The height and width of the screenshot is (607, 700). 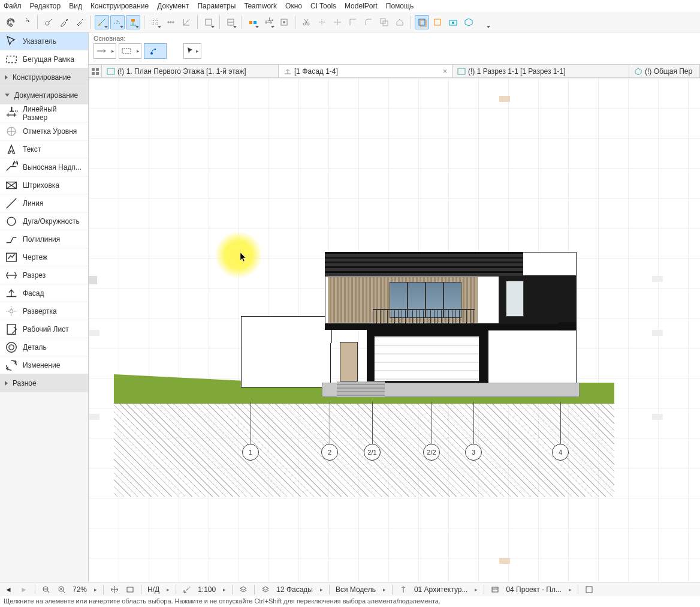 What do you see at coordinates (80, 590) in the screenshot?
I see `zoom-value: 72%` at bounding box center [80, 590].